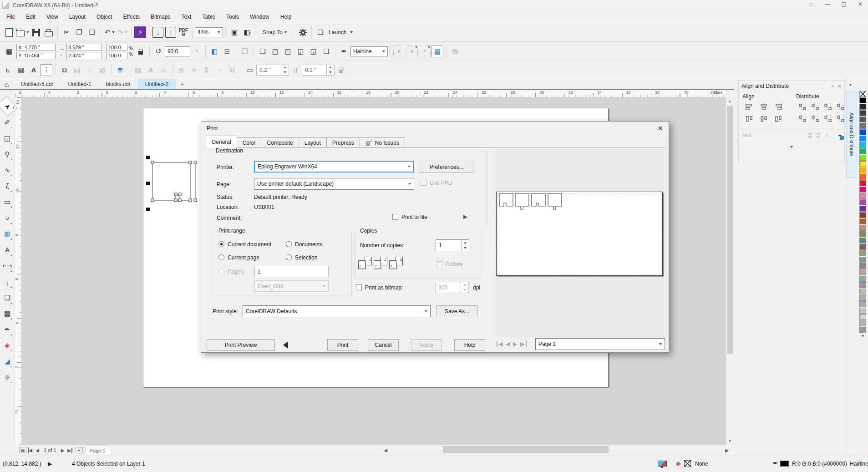 This screenshot has height=472, width=868. I want to click on tool-pick: ➤, so click(9, 107).